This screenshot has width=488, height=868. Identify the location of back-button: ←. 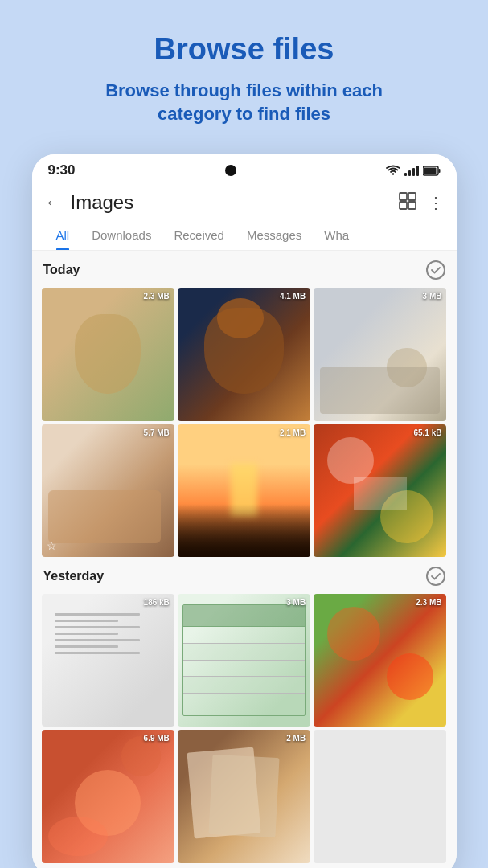
(54, 203).